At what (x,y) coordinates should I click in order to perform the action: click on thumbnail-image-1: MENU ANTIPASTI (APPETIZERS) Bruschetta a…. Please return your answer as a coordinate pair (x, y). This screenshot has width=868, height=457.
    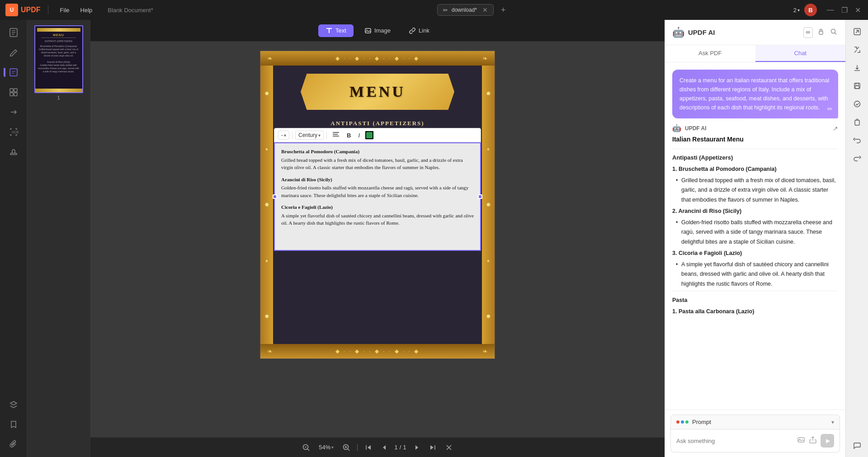
    Looking at the image, I should click on (59, 59).